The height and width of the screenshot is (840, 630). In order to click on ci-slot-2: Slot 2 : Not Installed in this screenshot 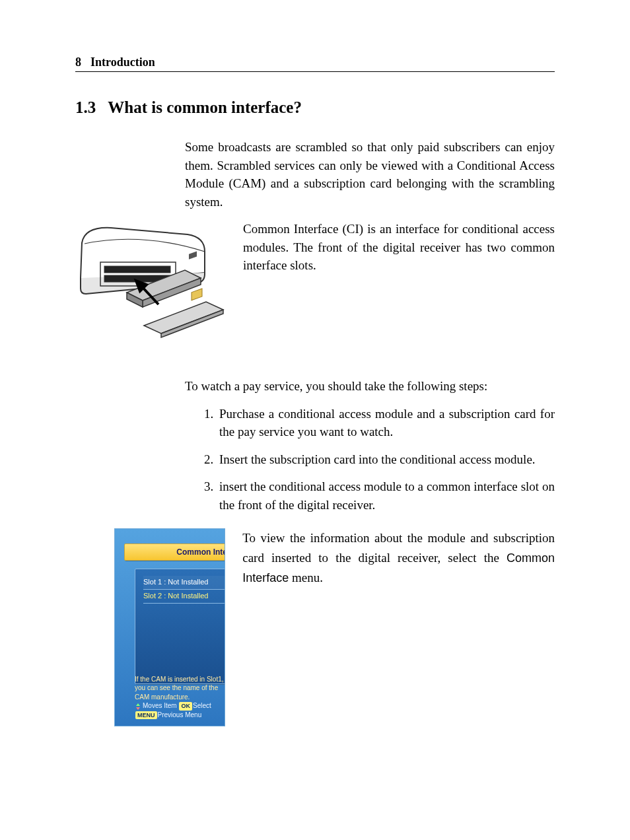, I will do `click(184, 597)`.